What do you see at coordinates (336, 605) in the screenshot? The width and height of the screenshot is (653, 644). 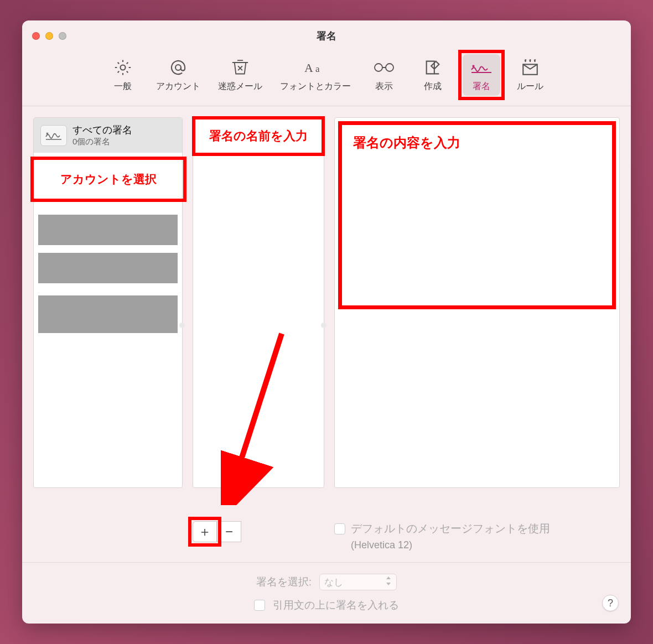 I see `place-above-quote-label: 引用文の上に署名を入れる` at bounding box center [336, 605].